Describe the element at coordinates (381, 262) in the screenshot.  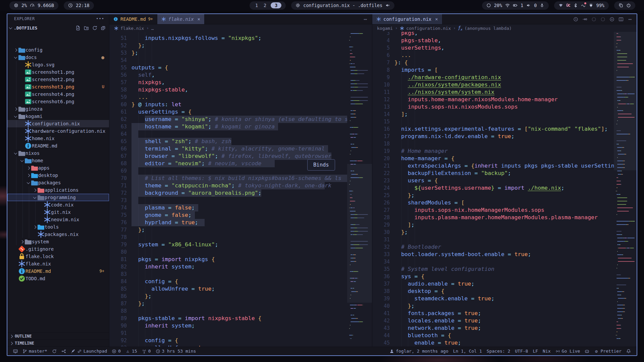
I see `line-number: 34` at that location.